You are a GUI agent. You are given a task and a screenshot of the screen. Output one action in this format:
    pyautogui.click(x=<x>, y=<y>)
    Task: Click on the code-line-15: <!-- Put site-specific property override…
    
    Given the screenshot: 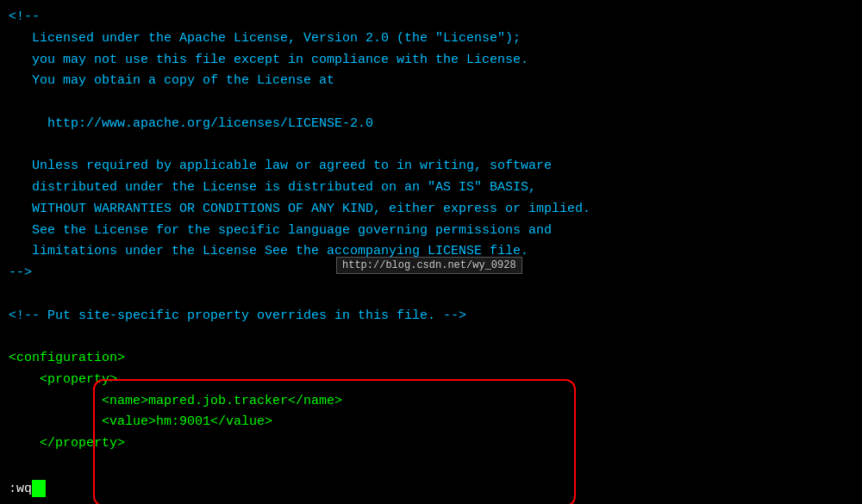 What is the action you would take?
    pyautogui.click(x=431, y=317)
    